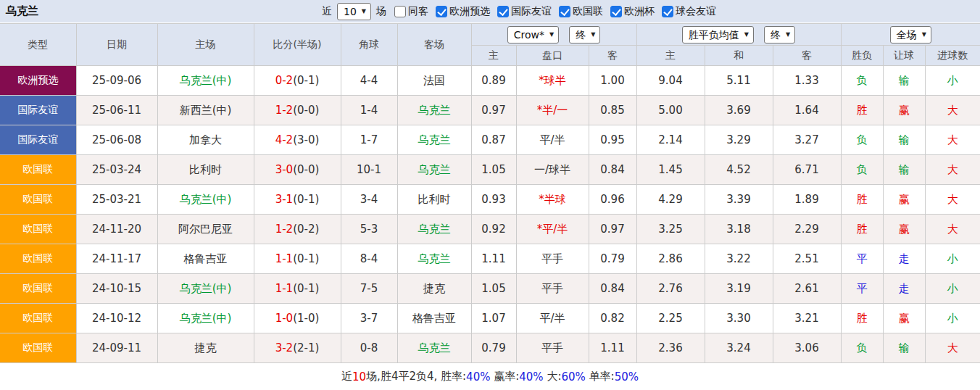 The width and height of the screenshot is (980, 390). Describe the element at coordinates (284, 259) in the screenshot. I see `full-time-score: 1-1` at that location.